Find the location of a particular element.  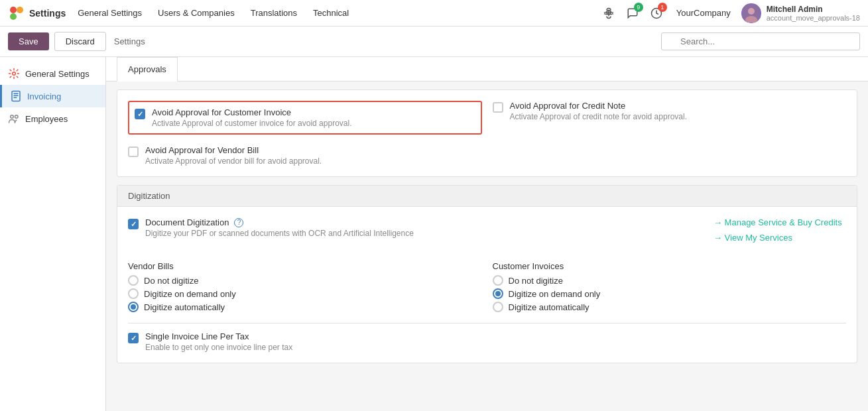

desc-avoid-vendor-bill: Activate Approval of vendor bill for avo… is located at coordinates (233, 161).